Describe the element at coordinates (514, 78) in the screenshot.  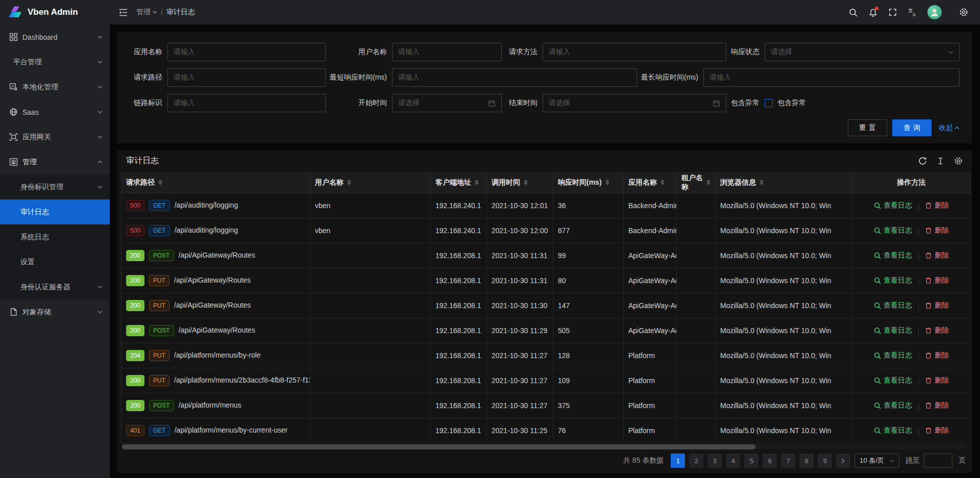
I see `最短响应时间(ms)-input: 请输入` at that location.